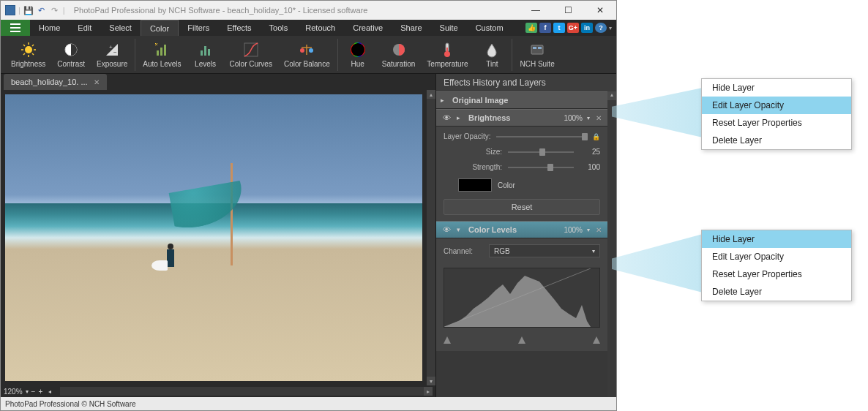 The image size is (868, 411). Describe the element at coordinates (587, 28) in the screenshot. I see `linkedin-icon: in` at that location.